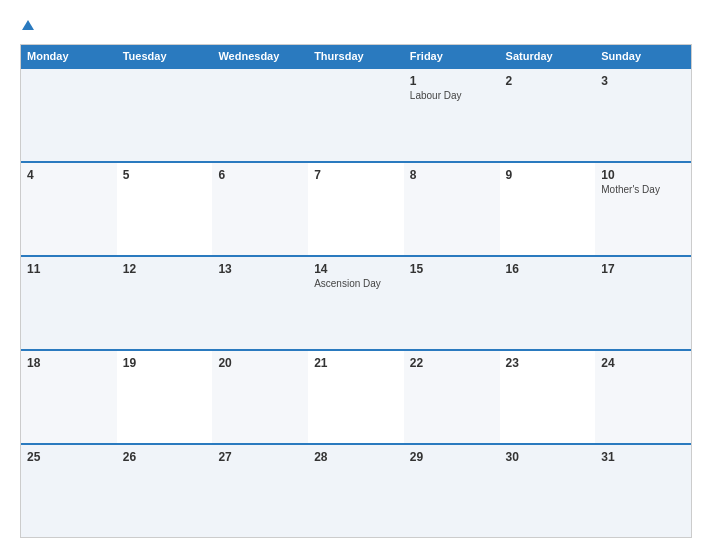 This screenshot has height=550, width=712. I want to click on day-cell: 18, so click(69, 397).